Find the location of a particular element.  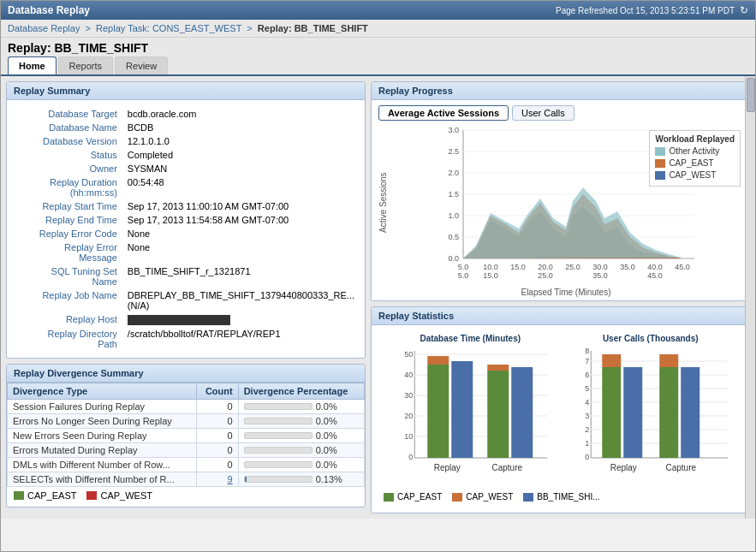

stats-label-east: CAP_EAST is located at coordinates (420, 496).